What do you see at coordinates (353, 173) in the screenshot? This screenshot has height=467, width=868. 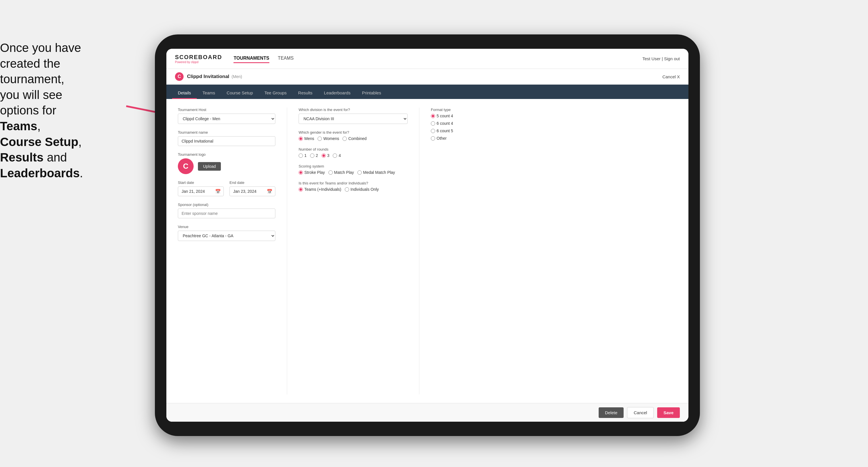 I see `scoring-radio-group: Stroke Play Match Play Medal Match Play` at bounding box center [353, 173].